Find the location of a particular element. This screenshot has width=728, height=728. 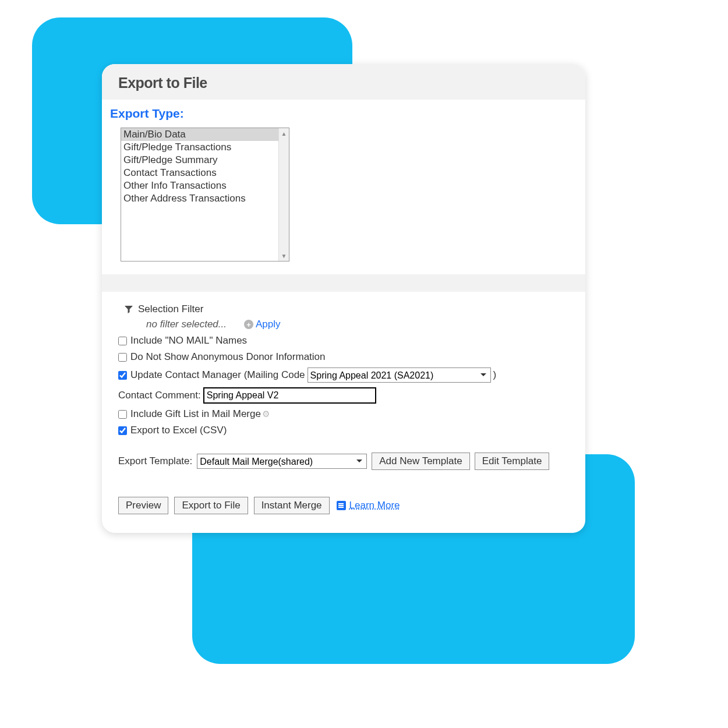

export-type-block: Export Type: Main/Bio Data Gift/Pledge T… is located at coordinates (221, 187).